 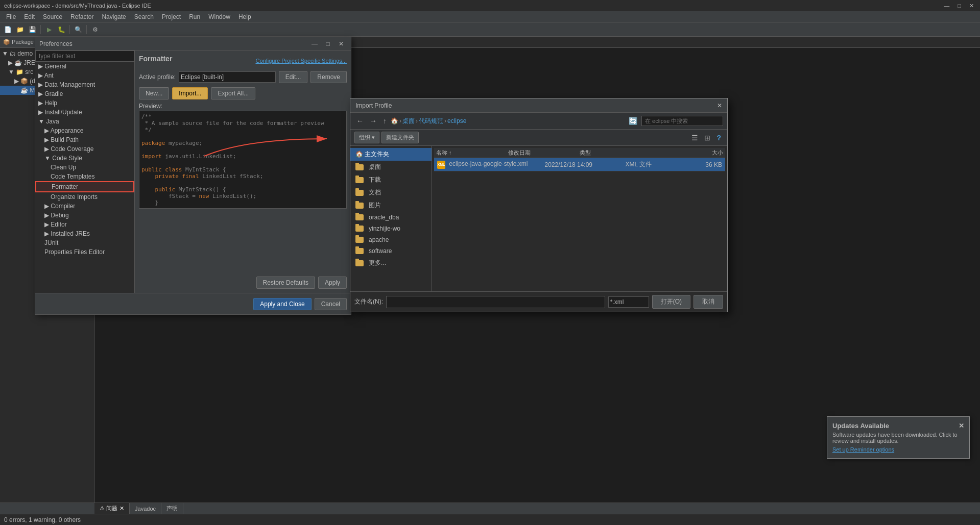 What do you see at coordinates (400, 138) in the screenshot?
I see `new-folder-btn: 新建文件夹` at bounding box center [400, 138].